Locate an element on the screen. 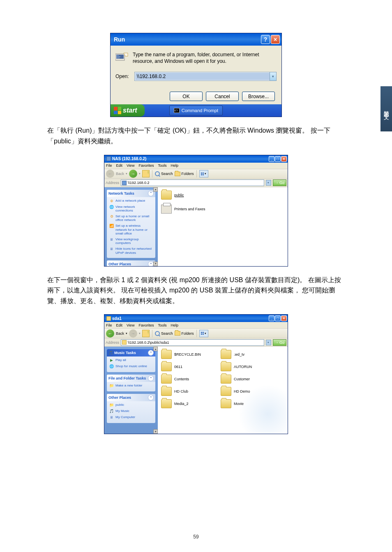 This screenshot has width=392, height=552. folder-public: public is located at coordinates (192, 195).